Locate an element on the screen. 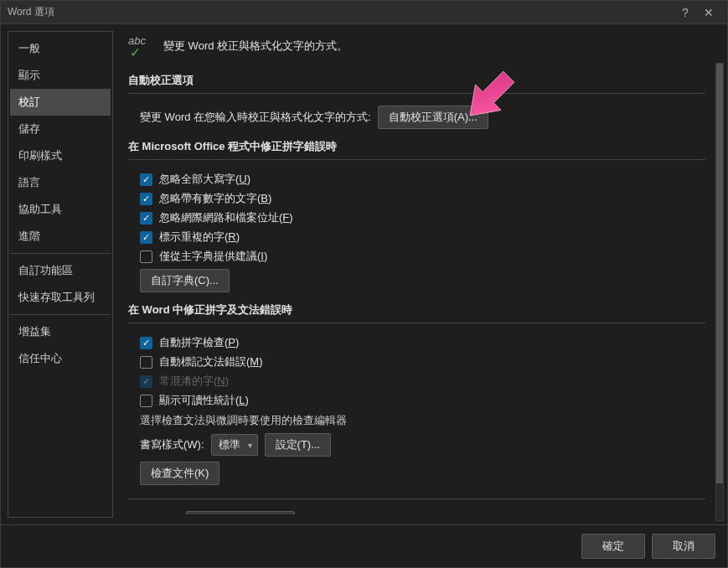 The width and height of the screenshot is (728, 568). writing-style-select: 標準 is located at coordinates (235, 445).